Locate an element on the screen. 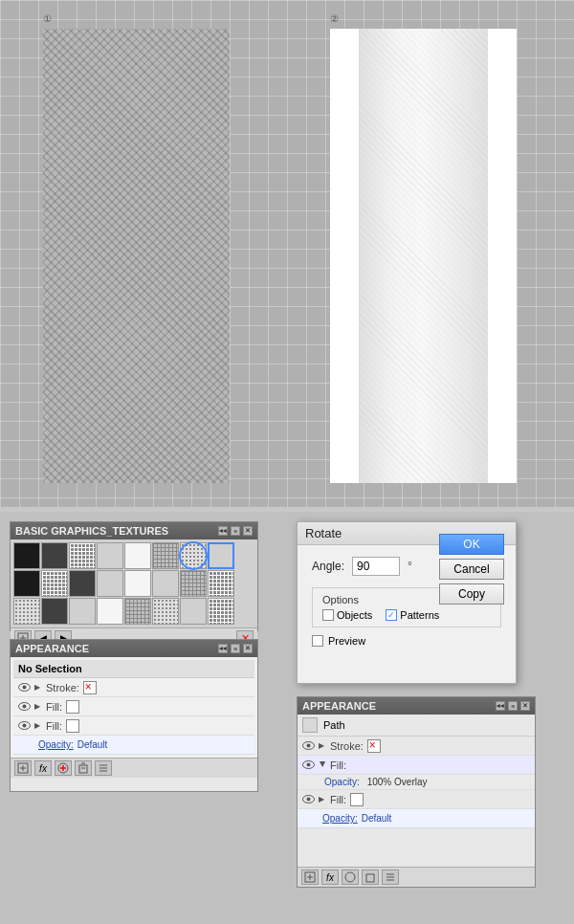  objects-label: Objects is located at coordinates (354, 615).